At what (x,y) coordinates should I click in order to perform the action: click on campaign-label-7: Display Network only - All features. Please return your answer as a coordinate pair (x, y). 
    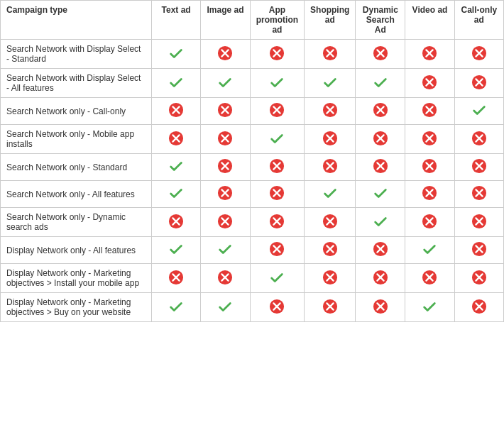
    Looking at the image, I should click on (77, 250).